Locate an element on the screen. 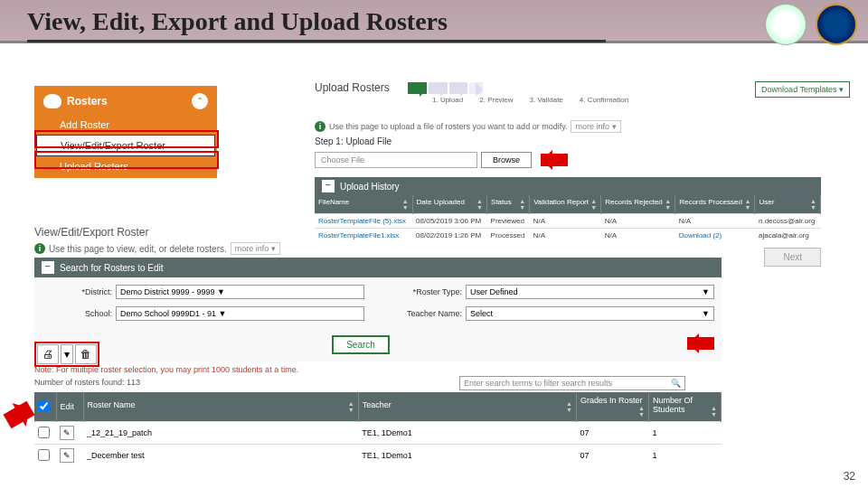  page-title: View, Edit, Export and Upload Rosters is located at coordinates (237, 22).